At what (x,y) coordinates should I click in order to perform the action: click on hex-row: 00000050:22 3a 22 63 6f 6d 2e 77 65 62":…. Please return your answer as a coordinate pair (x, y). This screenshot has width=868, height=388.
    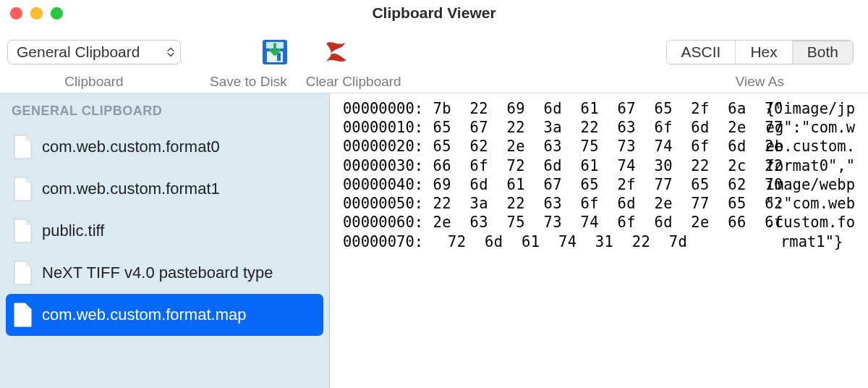
    Looking at the image, I should click on (599, 203).